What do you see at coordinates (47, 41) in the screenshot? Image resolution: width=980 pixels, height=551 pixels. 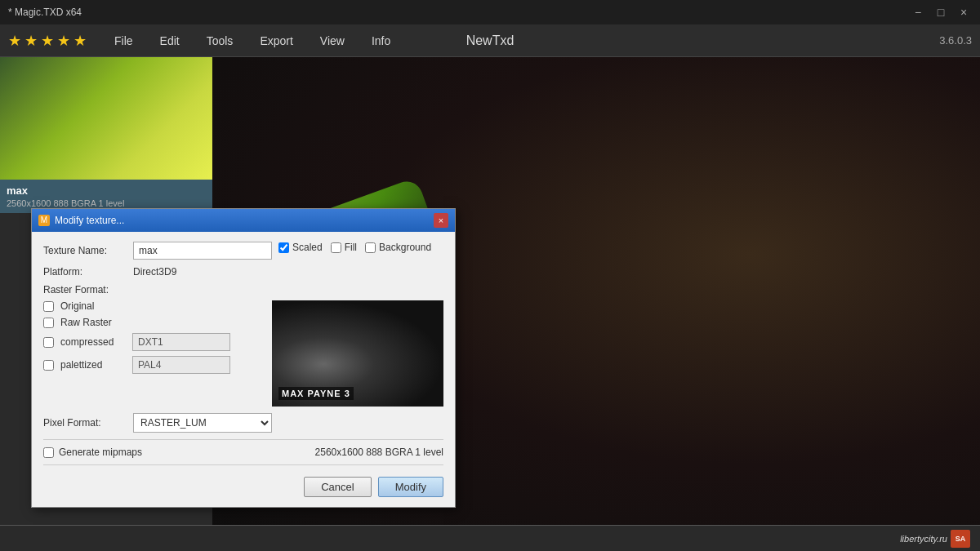 I see `stars-logo: ★ ★ ★ ★ ★` at bounding box center [47, 41].